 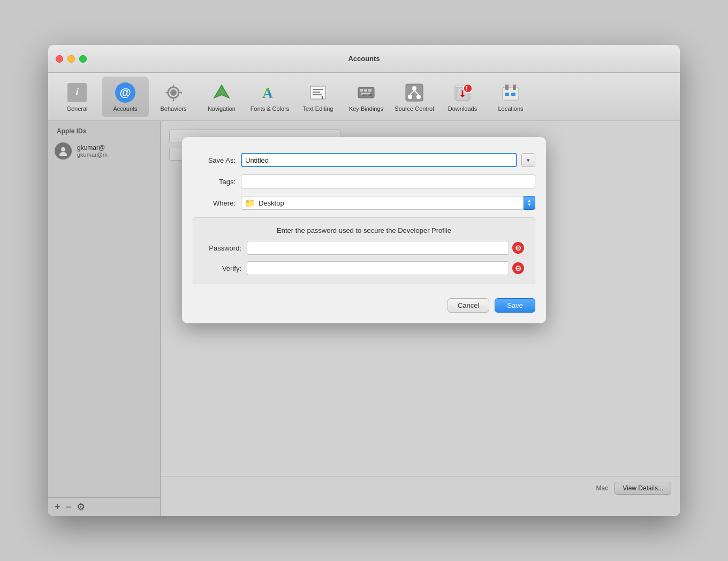 What do you see at coordinates (366, 93) in the screenshot?
I see `key-bindings-icon: option` at bounding box center [366, 93].